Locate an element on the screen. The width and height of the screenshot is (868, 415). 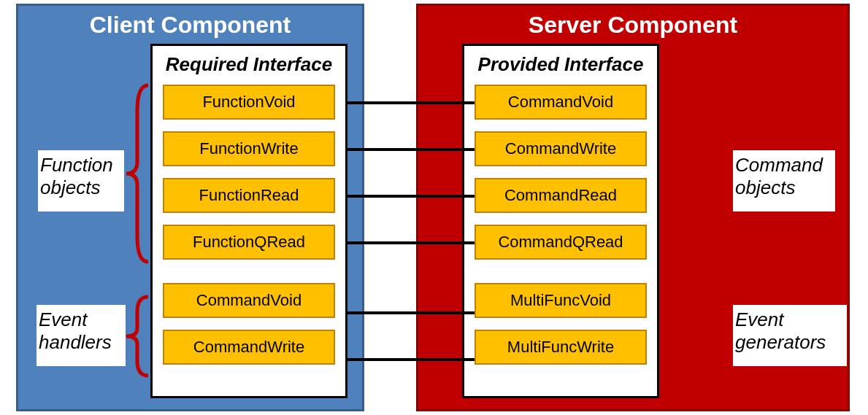
server-command-group: CommandVoid CommandWrite CommandRead Com… is located at coordinates (561, 172).